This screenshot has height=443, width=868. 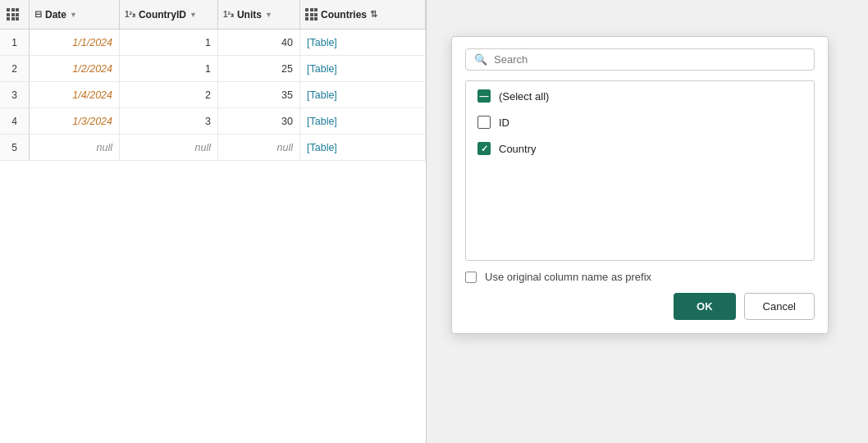 I want to click on cell-countryid-2: 1, so click(x=169, y=69).